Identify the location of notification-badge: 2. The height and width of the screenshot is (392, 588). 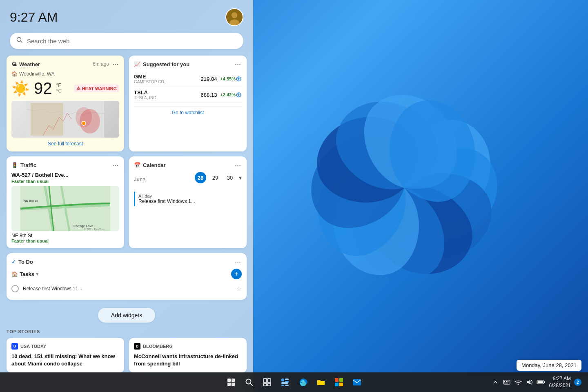
(578, 382).